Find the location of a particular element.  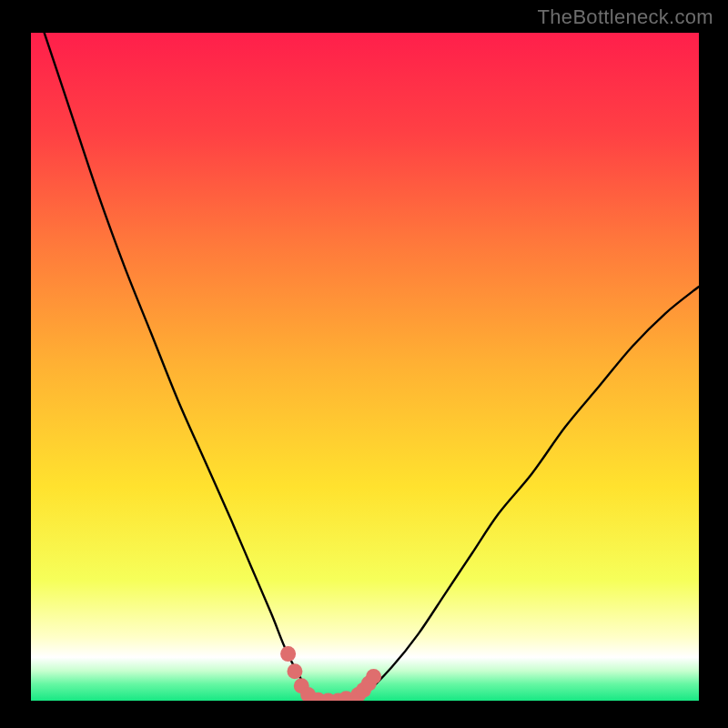

watermark-text: TheBottleneck.com is located at coordinates (626, 17).